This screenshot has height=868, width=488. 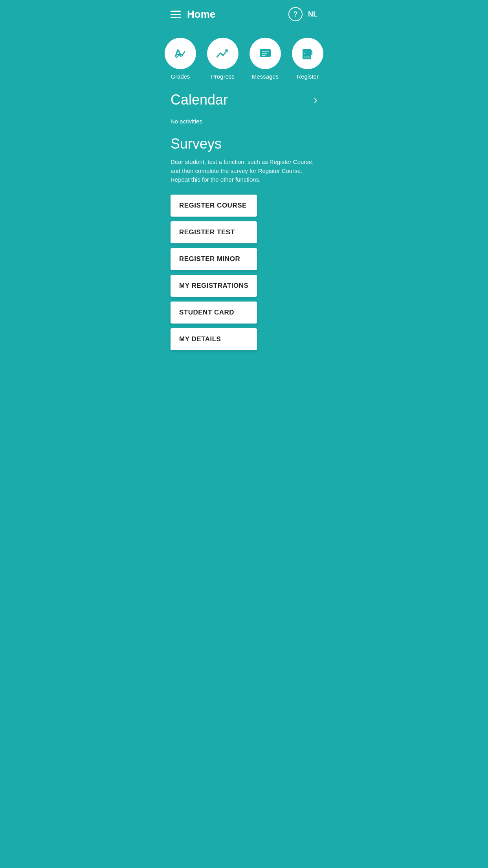 What do you see at coordinates (244, 13) in the screenshot?
I see `app-header: Home ? NL` at bounding box center [244, 13].